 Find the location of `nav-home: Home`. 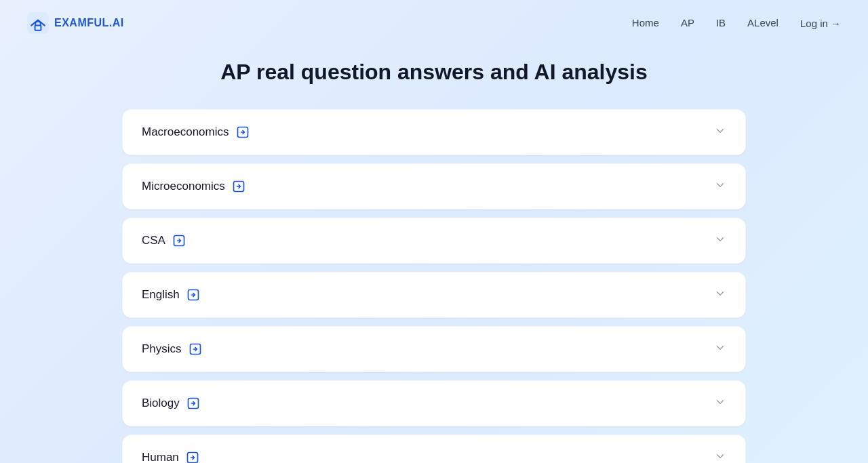

nav-home: Home is located at coordinates (646, 23).